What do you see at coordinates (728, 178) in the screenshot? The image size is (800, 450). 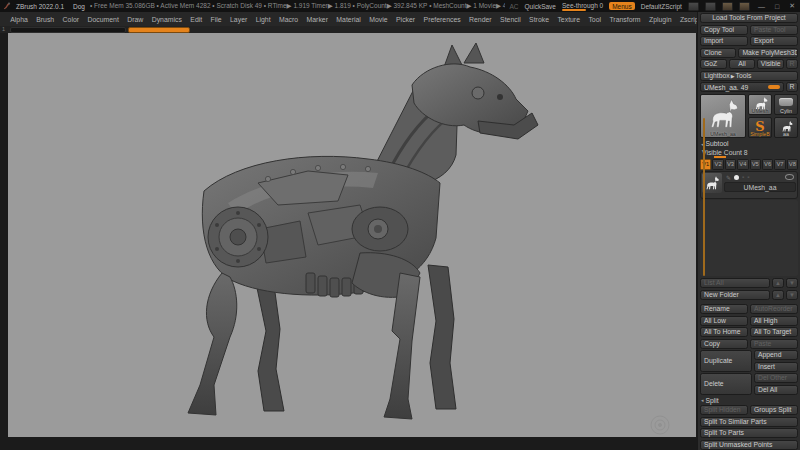 I see `polypaint-icon: ✎` at bounding box center [728, 178].